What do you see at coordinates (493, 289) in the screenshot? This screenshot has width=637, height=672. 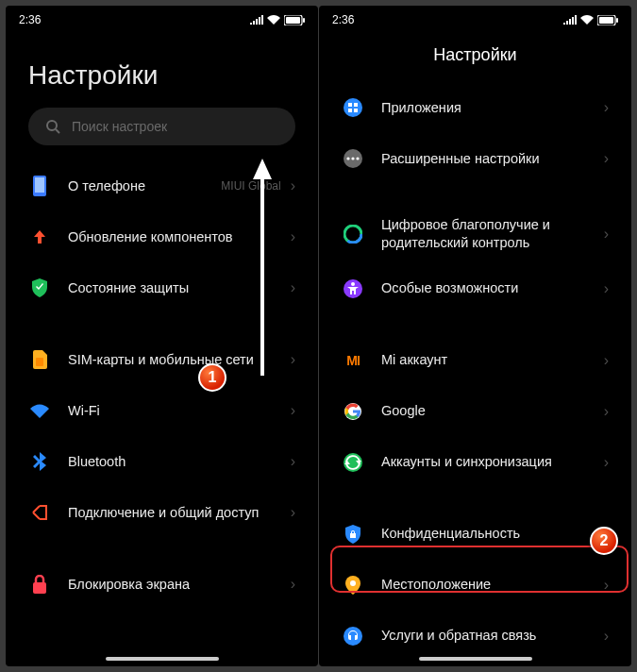 I see `item-label: Особые возможности` at bounding box center [493, 289].